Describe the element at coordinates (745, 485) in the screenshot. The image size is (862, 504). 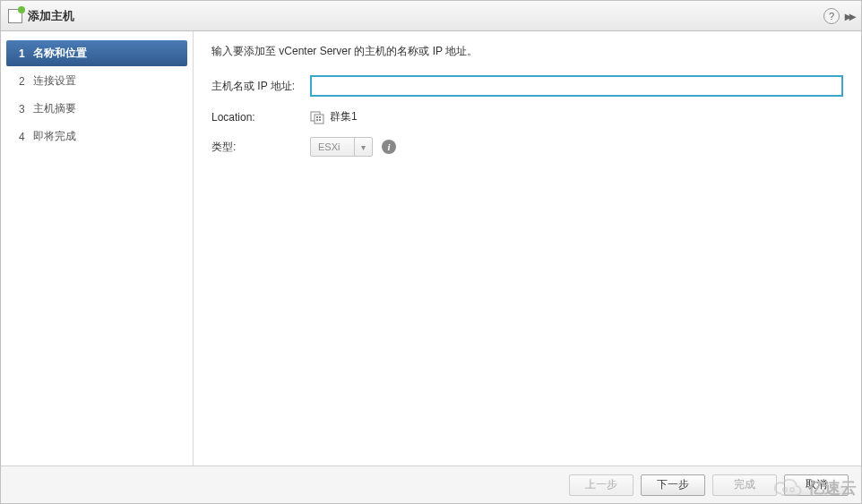
I see `finish-button: 完成` at that location.